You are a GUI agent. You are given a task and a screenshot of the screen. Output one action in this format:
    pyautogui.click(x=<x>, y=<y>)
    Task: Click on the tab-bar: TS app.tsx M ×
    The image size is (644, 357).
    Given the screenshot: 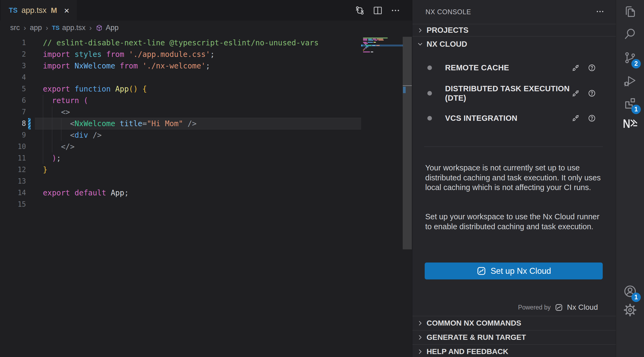 What is the action you would take?
    pyautogui.click(x=206, y=10)
    